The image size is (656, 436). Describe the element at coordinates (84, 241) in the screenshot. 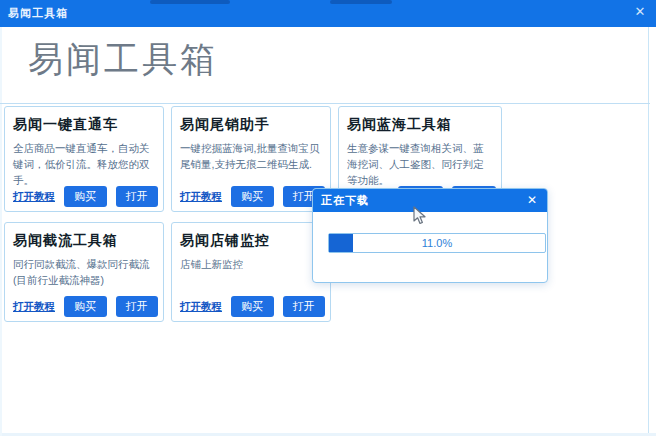

I see `card-title: 易闻截流工具箱` at that location.